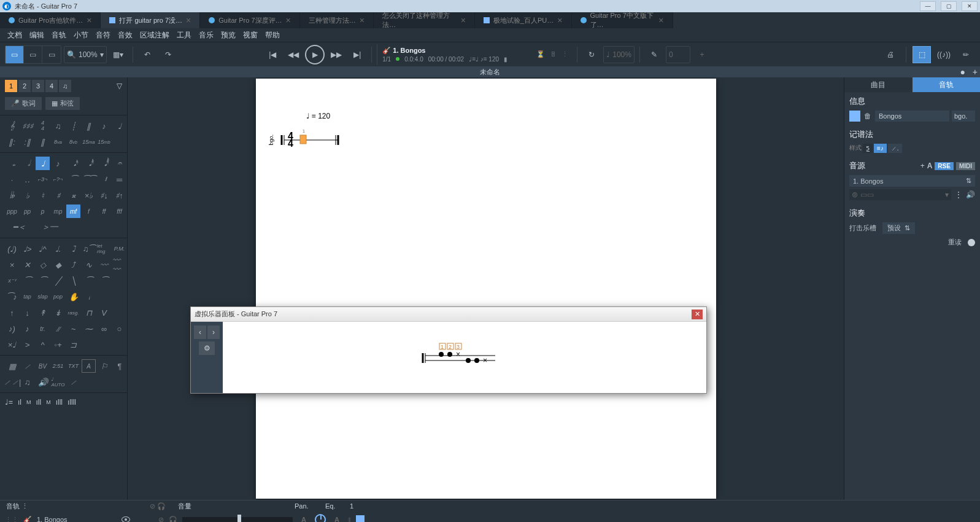 The height and width of the screenshot is (522, 980). What do you see at coordinates (975, 72) in the screenshot?
I see `add-tab-button: +` at bounding box center [975, 72].